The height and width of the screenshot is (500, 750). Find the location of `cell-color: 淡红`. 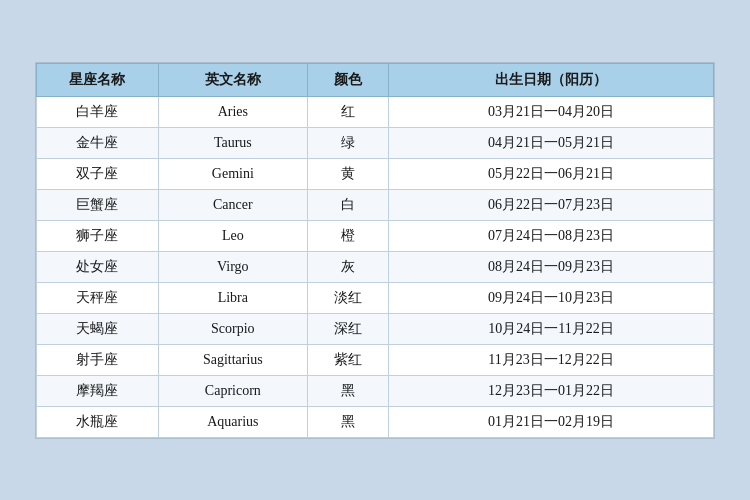

cell-color: 淡红 is located at coordinates (348, 298).